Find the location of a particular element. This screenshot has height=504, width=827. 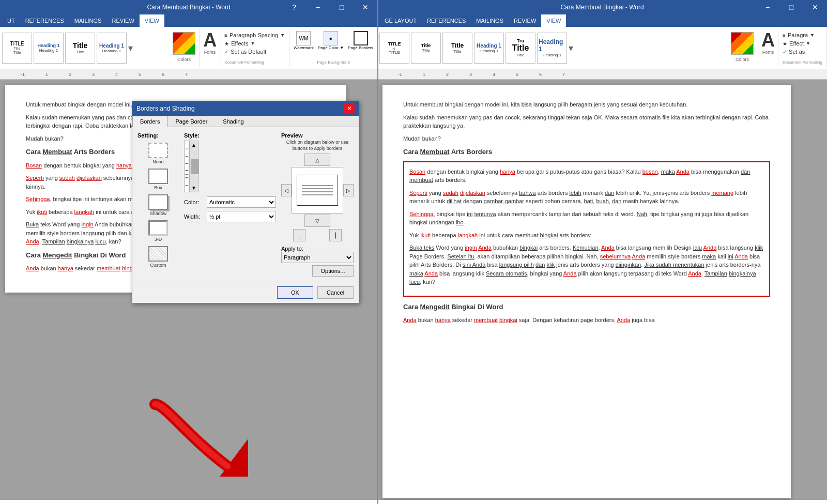

ok-button: OK is located at coordinates (295, 293).